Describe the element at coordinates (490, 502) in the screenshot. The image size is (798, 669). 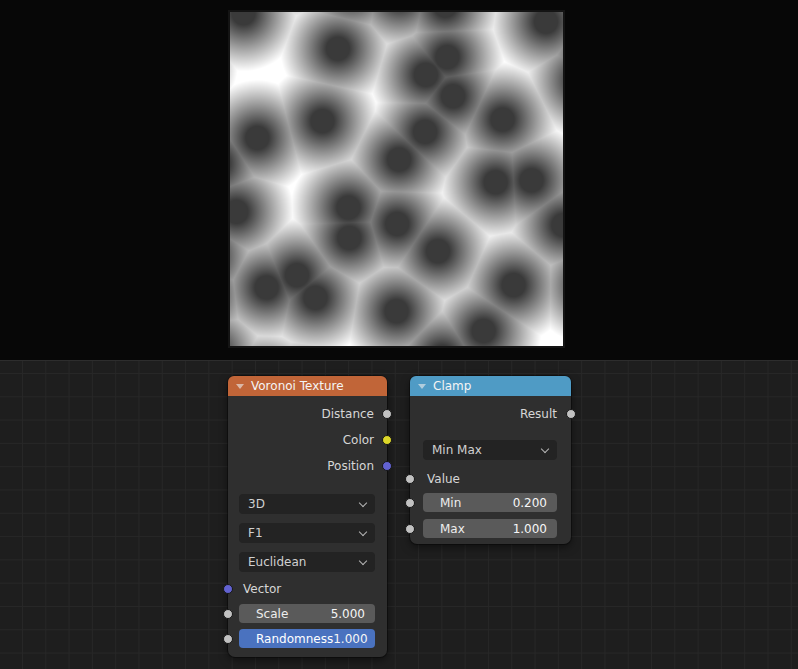
I see `min-slider: Min 0.200` at that location.